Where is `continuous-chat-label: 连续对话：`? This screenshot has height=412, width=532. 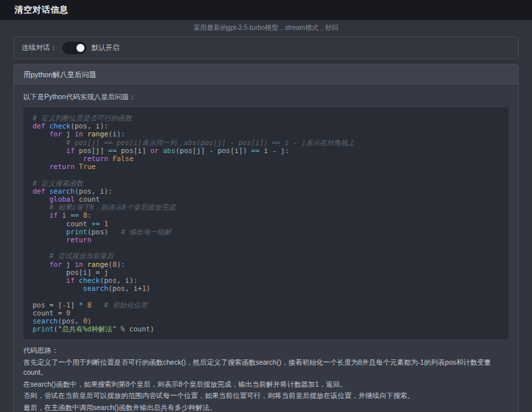
continuous-chat-label: 连续对话： is located at coordinates (40, 48).